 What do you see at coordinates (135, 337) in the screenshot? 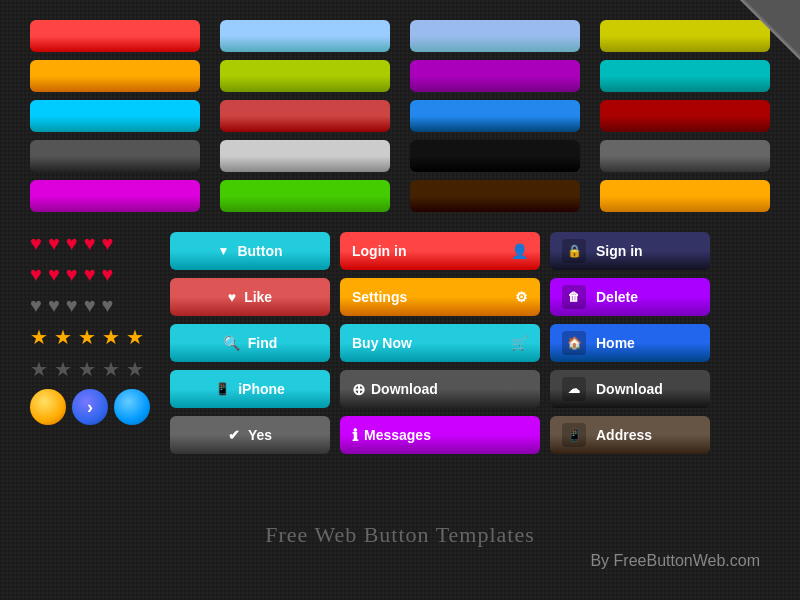
I see `star-gold-5: ★` at bounding box center [135, 337].